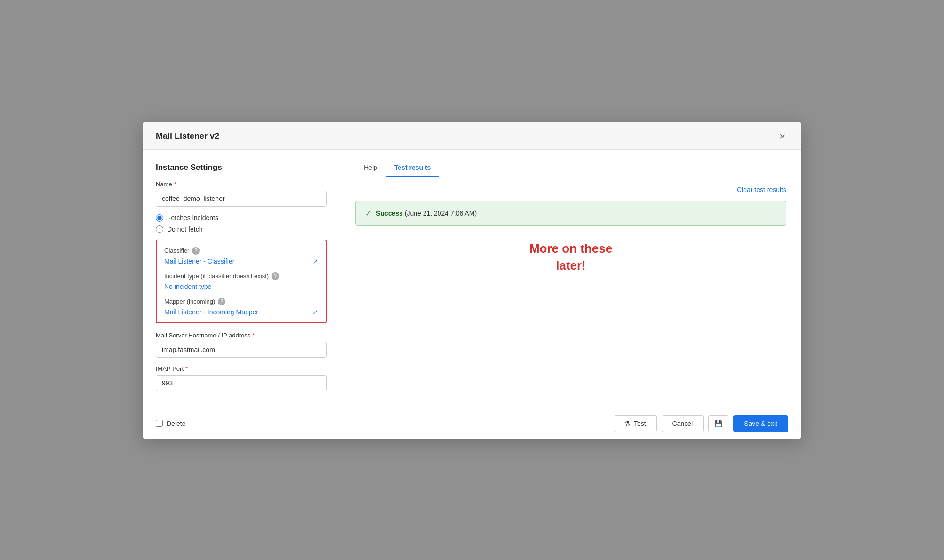 This screenshot has width=944, height=560. Describe the element at coordinates (211, 312) in the screenshot. I see `mapper-link: Mail Listener - Incoming Mapper` at that location.